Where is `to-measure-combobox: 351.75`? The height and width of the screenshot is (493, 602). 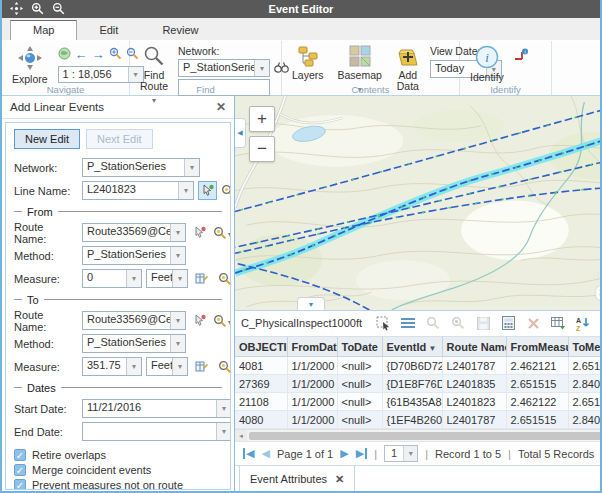 to-measure-combobox: 351.75 is located at coordinates (112, 366).